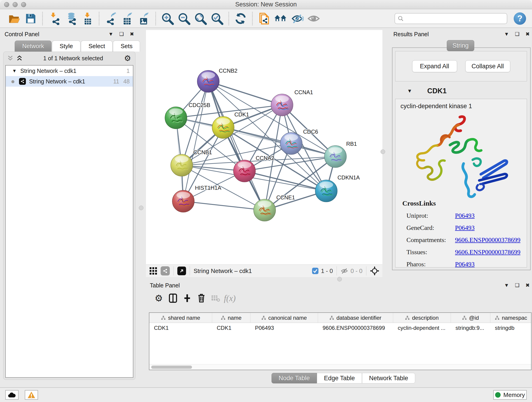 This screenshot has height=402, width=532. Describe the element at coordinates (153, 271) in the screenshot. I see `grid-view-icon` at that location.